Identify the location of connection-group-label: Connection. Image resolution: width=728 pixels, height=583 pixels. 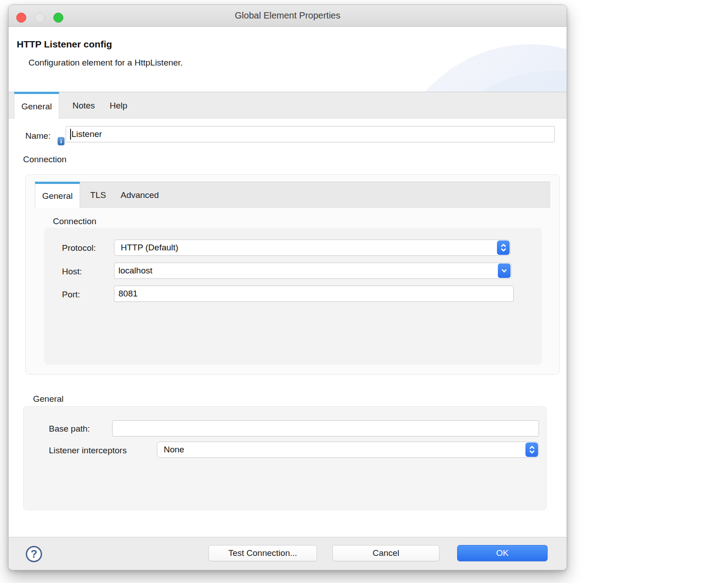
(75, 221).